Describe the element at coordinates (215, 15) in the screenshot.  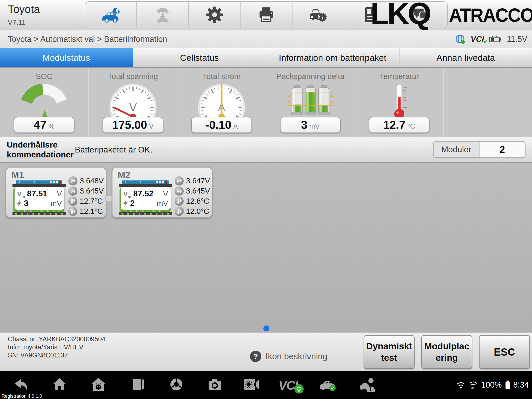
I see `settings-button` at that location.